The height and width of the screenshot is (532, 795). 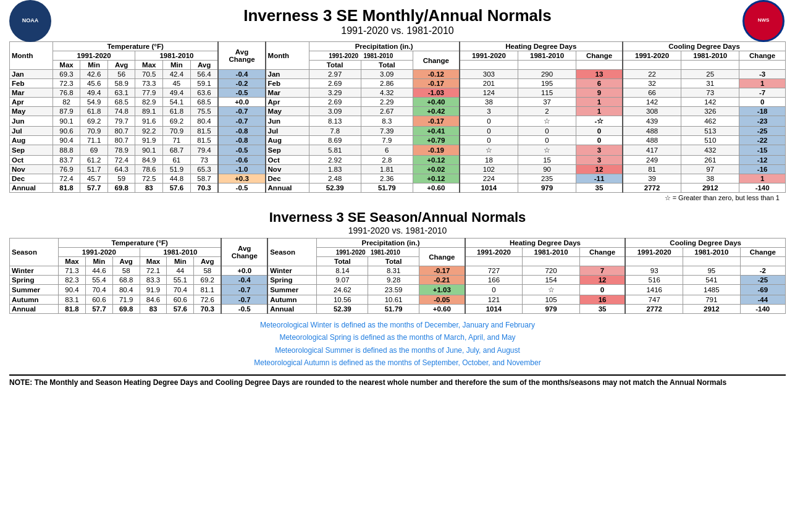 I want to click on t2-avg-cell: 56.4, so click(x=204, y=74).